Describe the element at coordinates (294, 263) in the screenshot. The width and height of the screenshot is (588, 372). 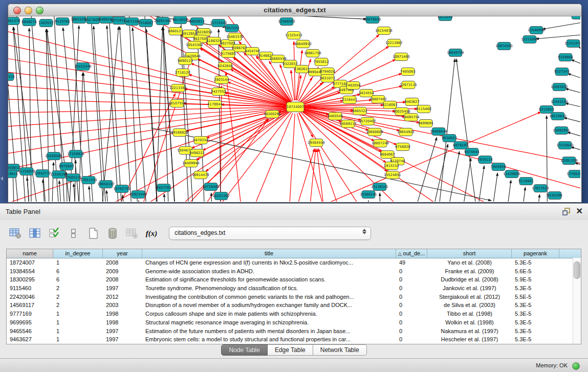
I see `table-row: 1872400712008Changes of HCN gene express…` at that location.